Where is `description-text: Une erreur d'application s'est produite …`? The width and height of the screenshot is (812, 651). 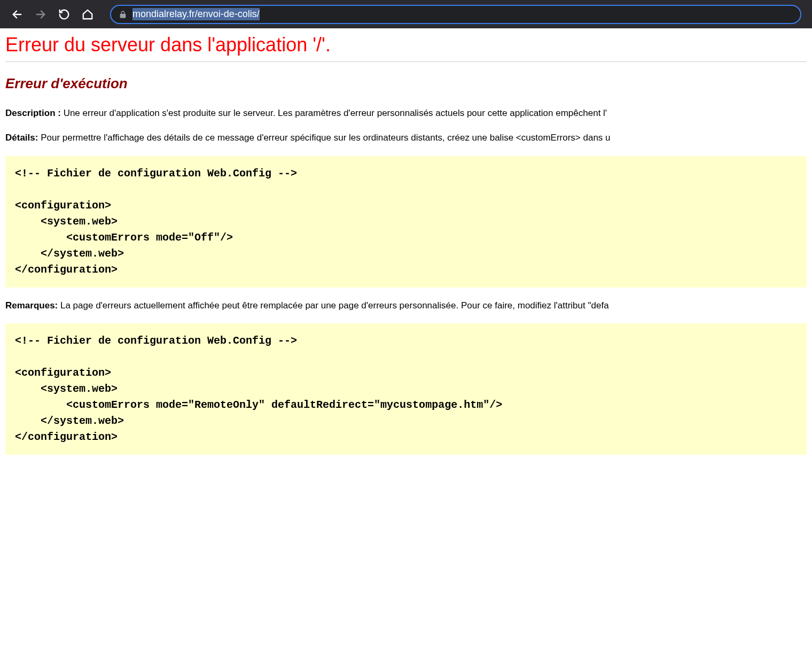 description-text: Une erreur d'application s'est produite … is located at coordinates (335, 113).